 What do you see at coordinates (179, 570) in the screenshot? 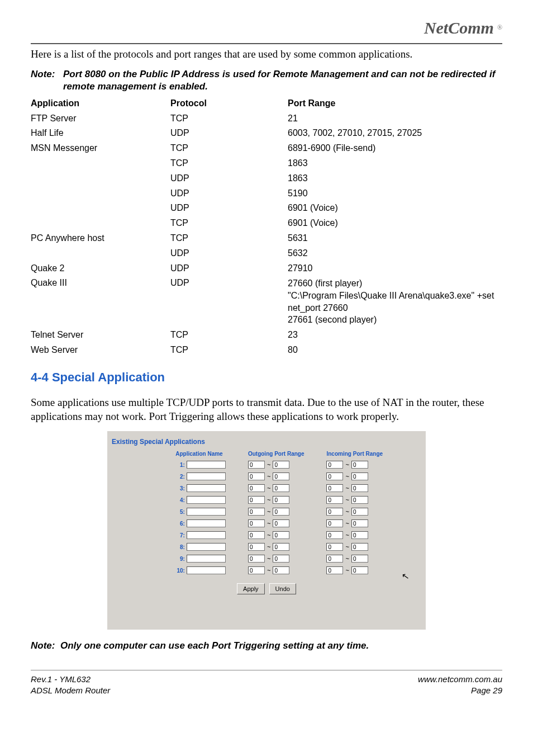
I see `row-number: 10:` at bounding box center [179, 570].